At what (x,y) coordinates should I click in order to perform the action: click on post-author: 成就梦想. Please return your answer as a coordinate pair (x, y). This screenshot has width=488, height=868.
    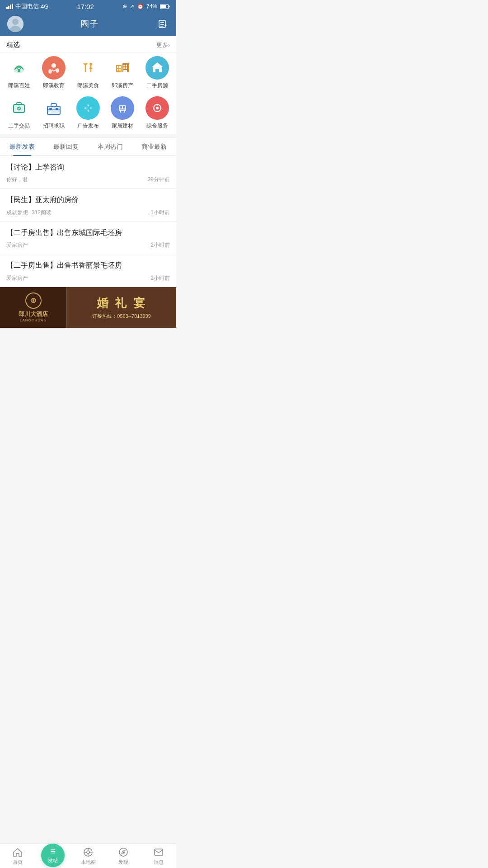
    Looking at the image, I should click on (17, 212).